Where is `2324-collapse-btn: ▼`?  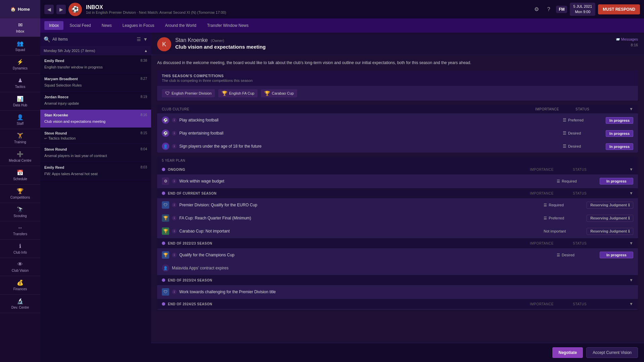 2324-collapse-btn: ▼ is located at coordinates (631, 280).